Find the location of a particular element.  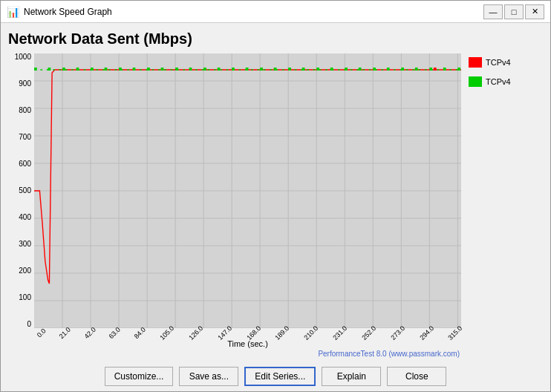

watermark: PerformanceTest 8.0 (www.passmark.com) is located at coordinates (248, 353).